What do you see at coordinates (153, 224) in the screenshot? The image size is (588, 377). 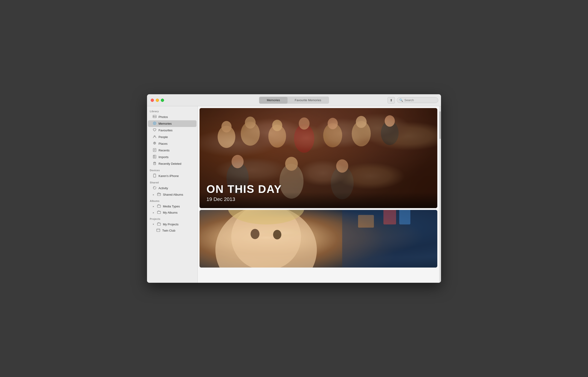 I see `my-projects-expand-arrow: ►` at bounding box center [153, 224].